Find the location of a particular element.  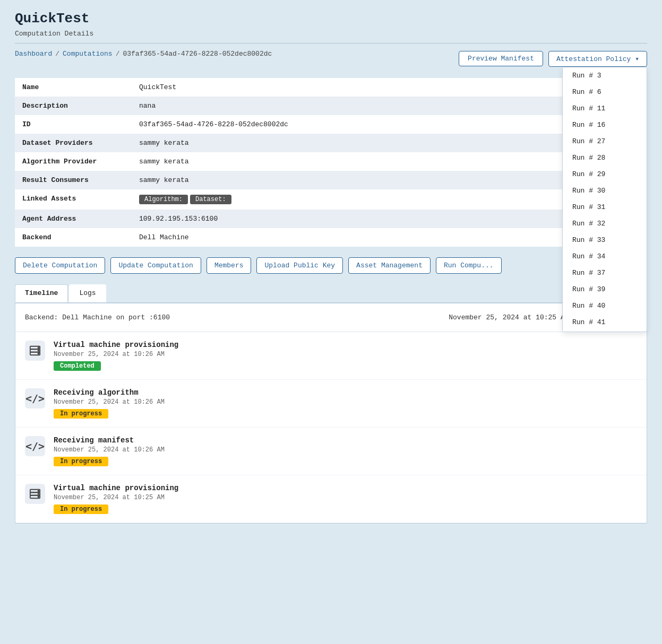

detail-label-3: Dataset Providers is located at coordinates (73, 143).